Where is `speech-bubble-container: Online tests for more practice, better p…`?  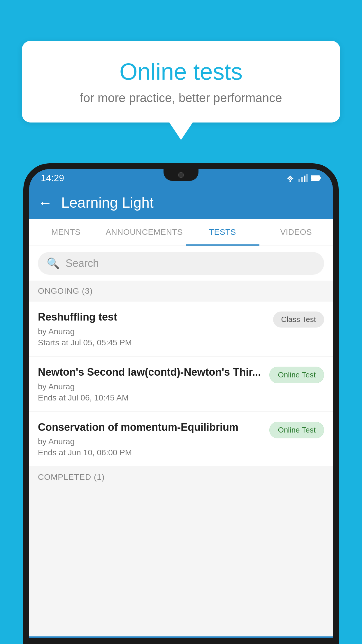
speech-bubble-container: Online tests for more practice, better p… is located at coordinates (181, 90).